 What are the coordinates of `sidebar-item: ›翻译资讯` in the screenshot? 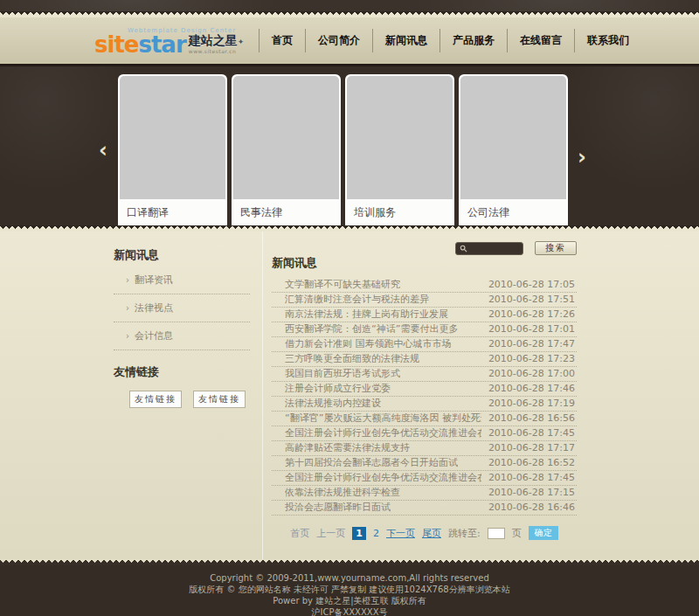 It's located at (182, 280).